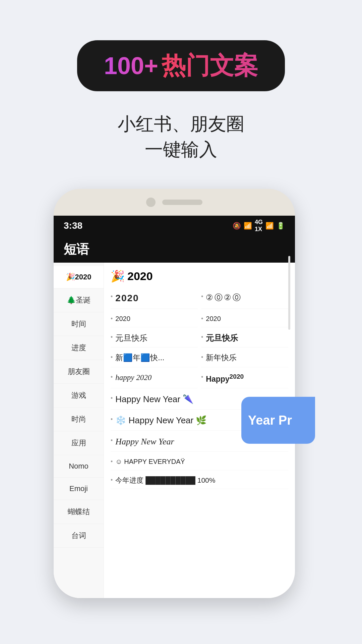 The image size is (362, 644). What do you see at coordinates (278, 420) in the screenshot?
I see `speech-bubble: Year Pr` at bounding box center [278, 420].